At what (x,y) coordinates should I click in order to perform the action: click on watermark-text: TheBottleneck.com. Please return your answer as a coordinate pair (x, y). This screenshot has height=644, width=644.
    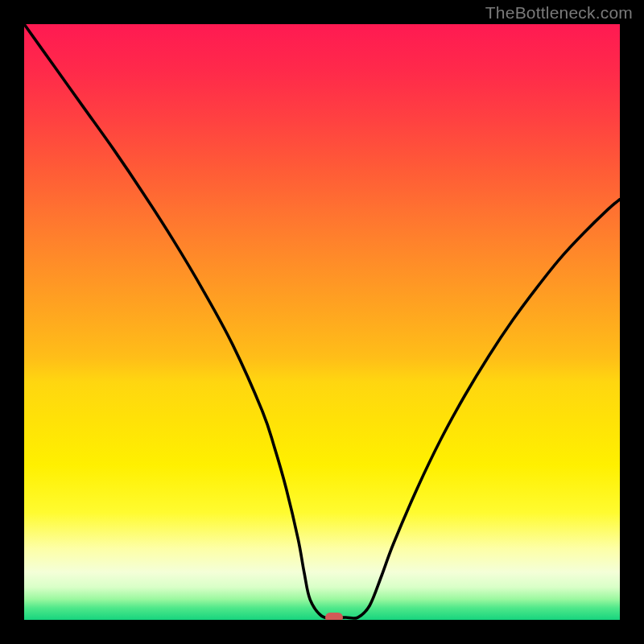
    Looking at the image, I should click on (559, 13).